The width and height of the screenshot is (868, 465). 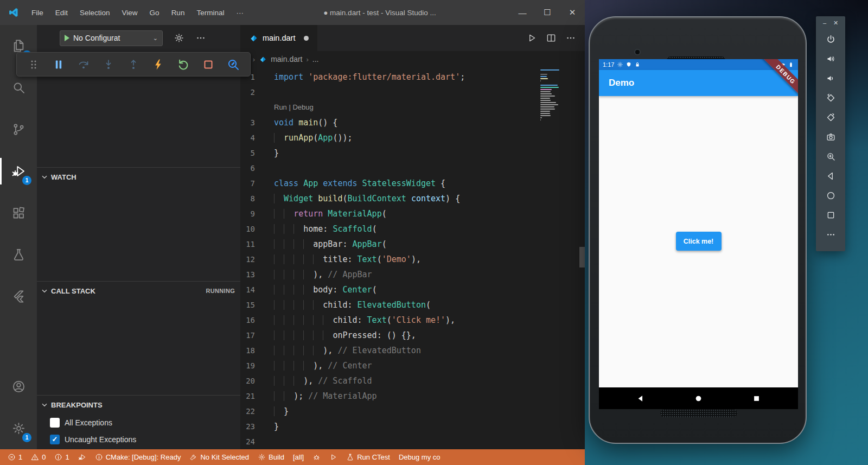 What do you see at coordinates (183, 65) in the screenshot?
I see `restart-button` at bounding box center [183, 65].